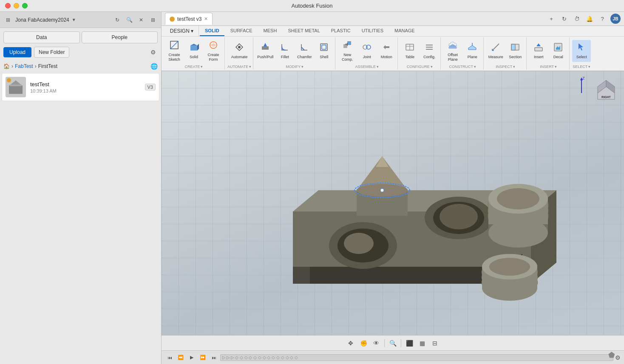 The height and width of the screenshot is (364, 624). What do you see at coordinates (150, 87) in the screenshot?
I see `file-version-badge: V3` at bounding box center [150, 87].